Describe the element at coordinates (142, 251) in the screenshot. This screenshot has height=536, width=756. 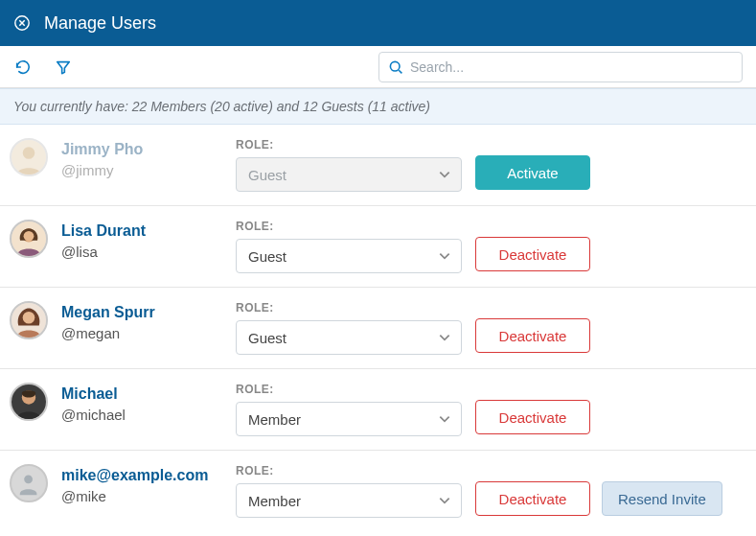
I see `user-handle: @lisa` at that location.